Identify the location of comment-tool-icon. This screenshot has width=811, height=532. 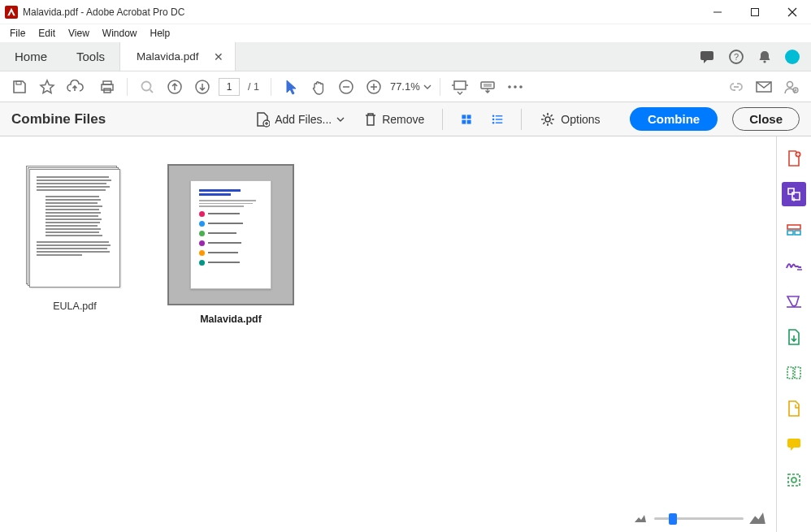
(794, 444).